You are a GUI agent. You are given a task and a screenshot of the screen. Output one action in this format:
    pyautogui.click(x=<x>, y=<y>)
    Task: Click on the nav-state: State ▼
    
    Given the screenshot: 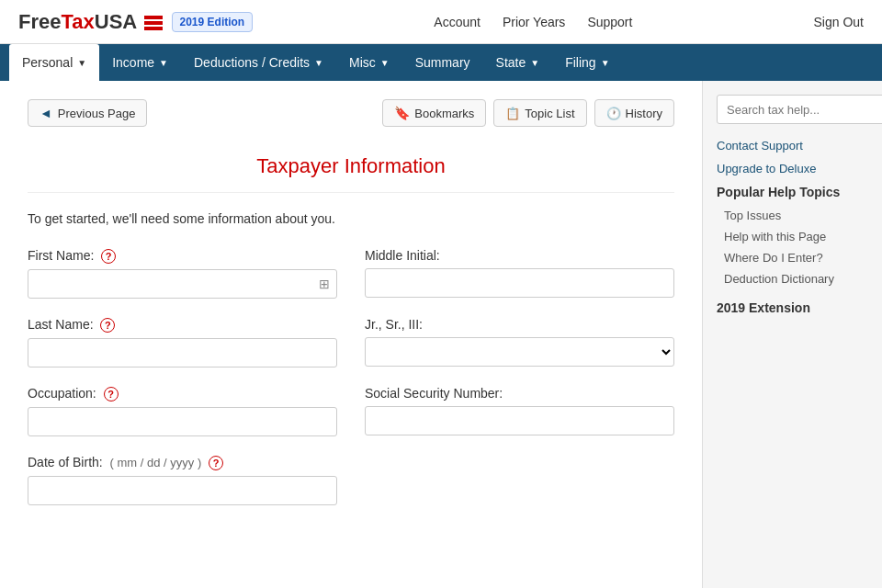 What is the action you would take?
    pyautogui.click(x=518, y=62)
    